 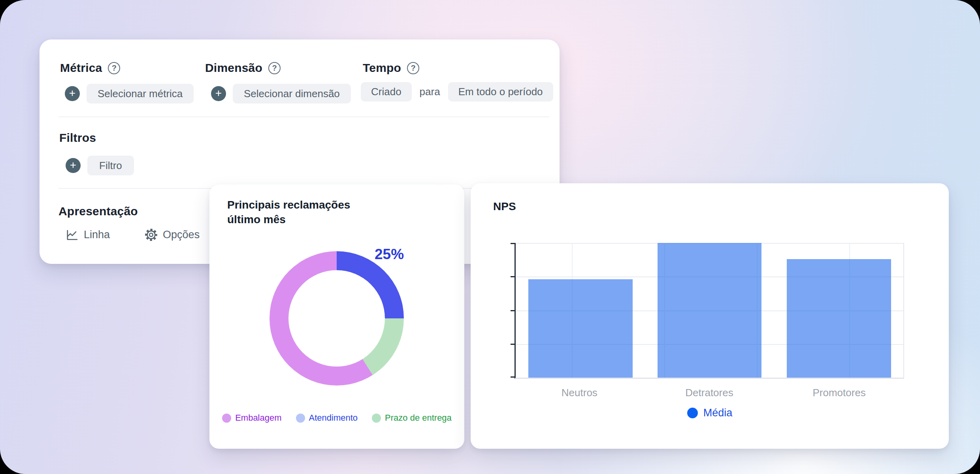 What do you see at coordinates (288, 220) in the screenshot?
I see `chart-title-line2: último mês` at bounding box center [288, 220].